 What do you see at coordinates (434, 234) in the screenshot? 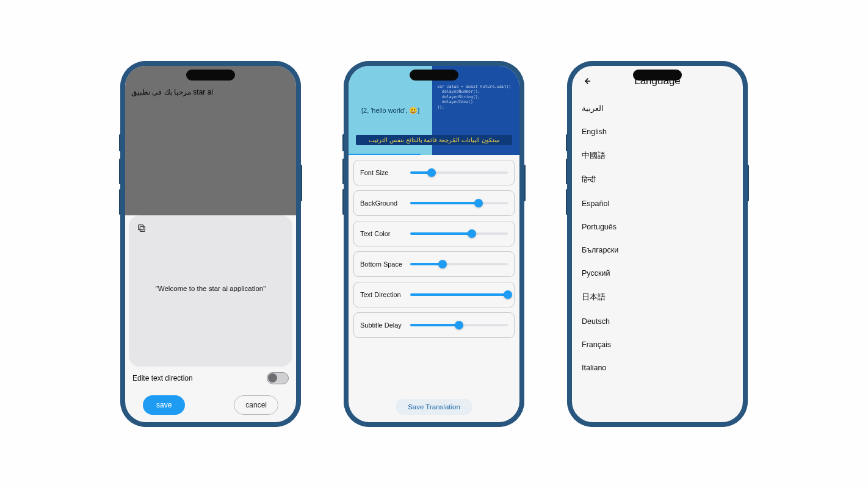
I see `slider-row: Text Color` at bounding box center [434, 234].